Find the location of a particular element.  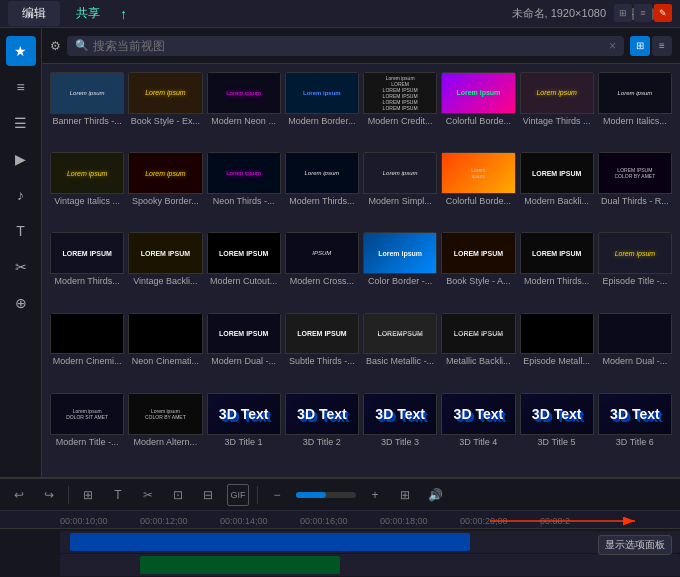

search-icon: 🔍 is located at coordinates (82, 46).